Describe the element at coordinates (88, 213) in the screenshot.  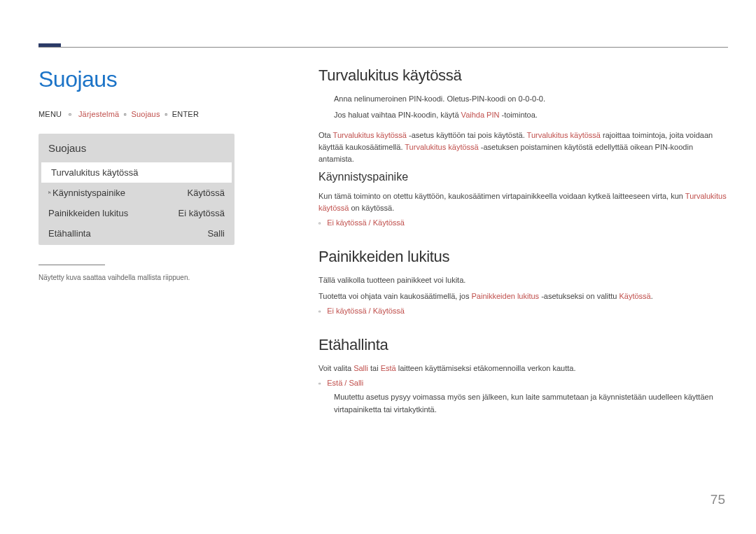
I see `menu-row-label: Painikkeiden lukitus` at that location.